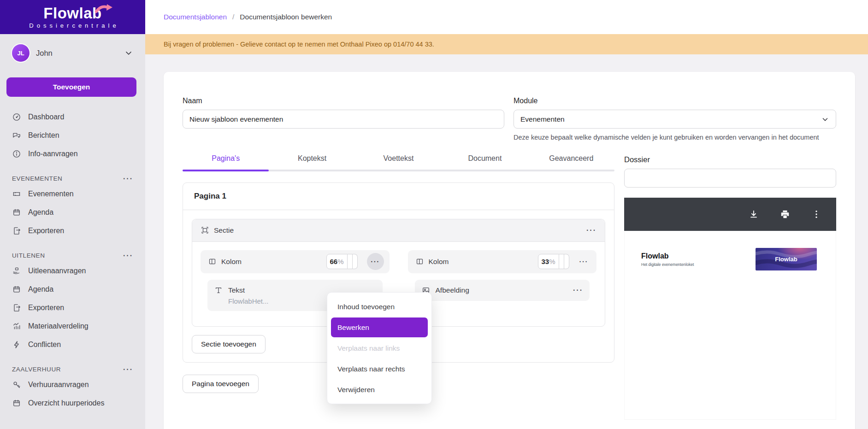 This screenshot has width=868, height=429. What do you see at coordinates (312, 162) in the screenshot?
I see `tab-koptekst: Koptekst` at bounding box center [312, 162].